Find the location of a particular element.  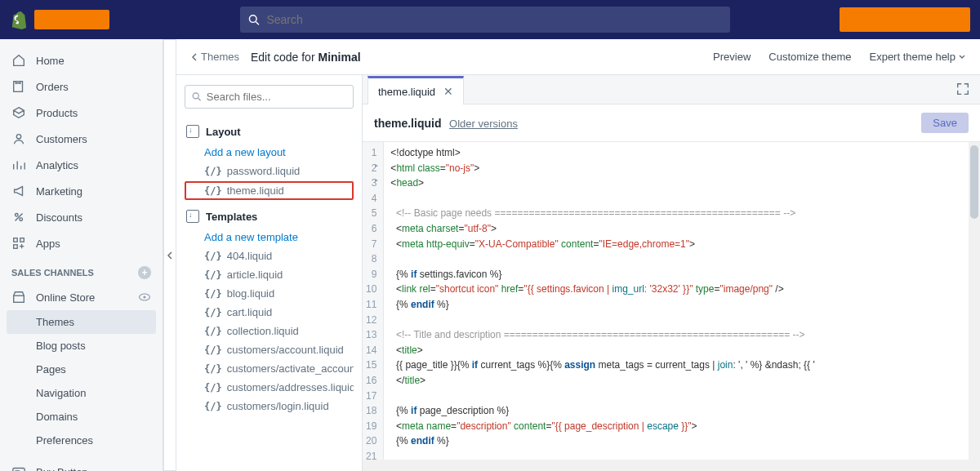

file-article-liquid: {/} article.liquid is located at coordinates (270, 274).